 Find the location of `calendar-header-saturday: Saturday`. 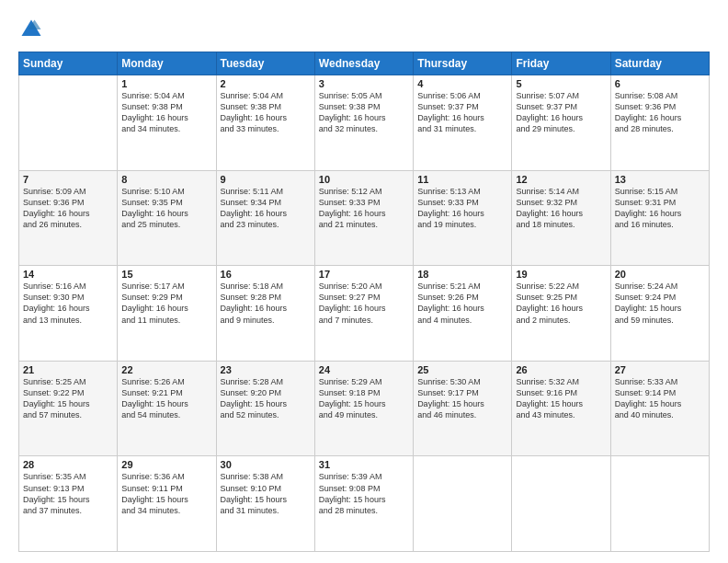

calendar-header-saturday: Saturday is located at coordinates (660, 64).